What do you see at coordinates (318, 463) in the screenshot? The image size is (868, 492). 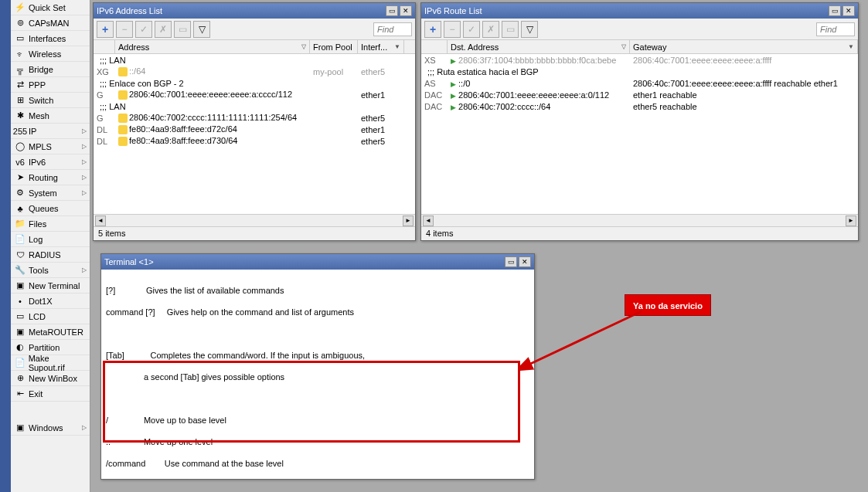 I see `term-line: /command Use command at the base level` at bounding box center [318, 463].